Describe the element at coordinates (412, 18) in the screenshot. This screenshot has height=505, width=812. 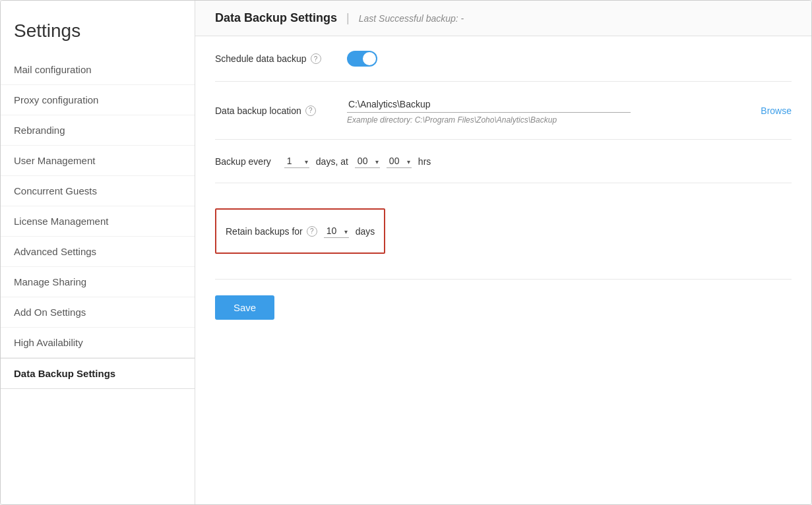
I see `header-status: Last Successful backup: -` at that location.